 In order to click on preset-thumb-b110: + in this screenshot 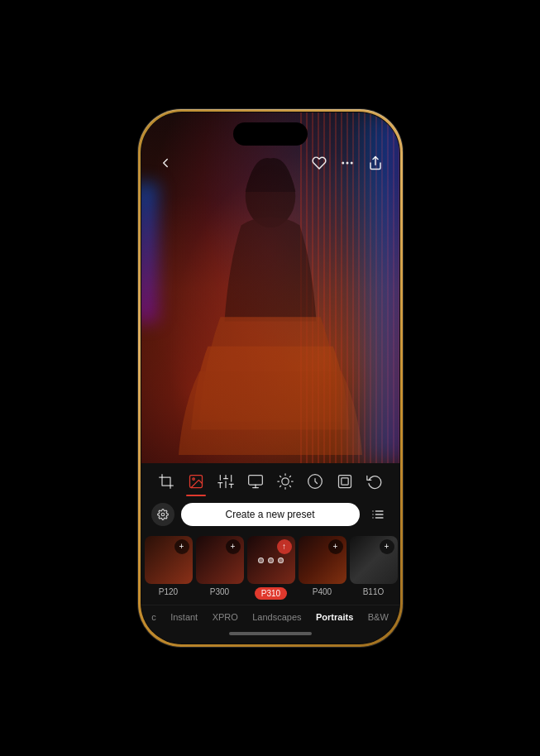, I will do `click(374, 560)`.